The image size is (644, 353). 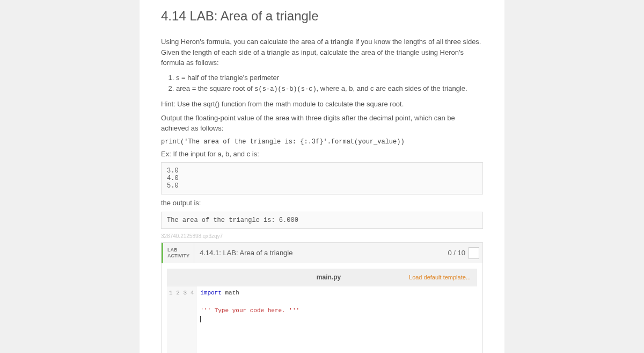 I want to click on example-output: The area of the triangle is: 6.000, so click(x=322, y=220).